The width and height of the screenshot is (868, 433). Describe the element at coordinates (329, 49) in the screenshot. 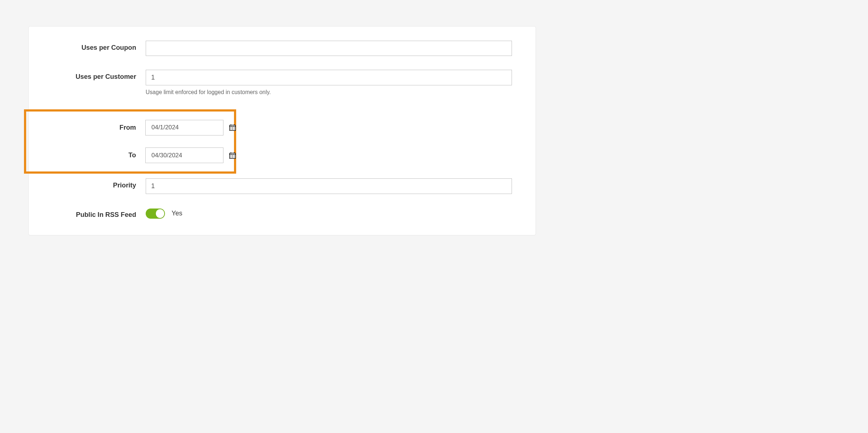

I see `uses-per-coupon-input` at that location.